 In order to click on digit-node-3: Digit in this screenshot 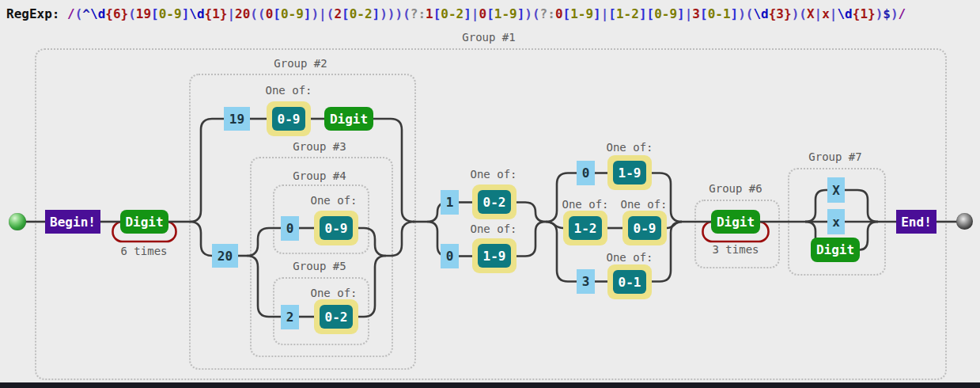, I will do `click(736, 222)`.